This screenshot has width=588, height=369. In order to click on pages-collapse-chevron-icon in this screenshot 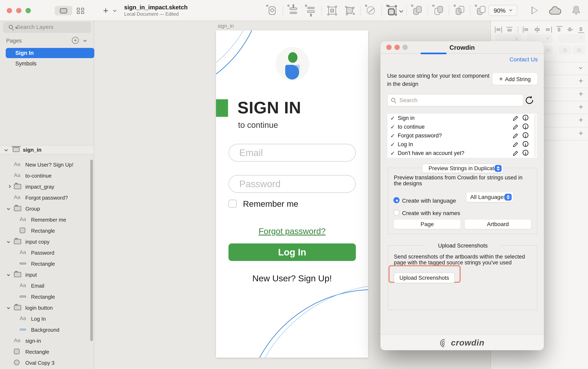, I will do `click(85, 40)`.